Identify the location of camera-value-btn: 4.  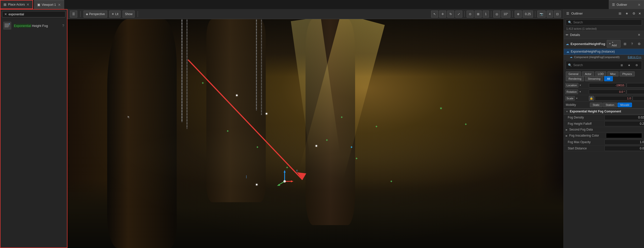
(550, 14).